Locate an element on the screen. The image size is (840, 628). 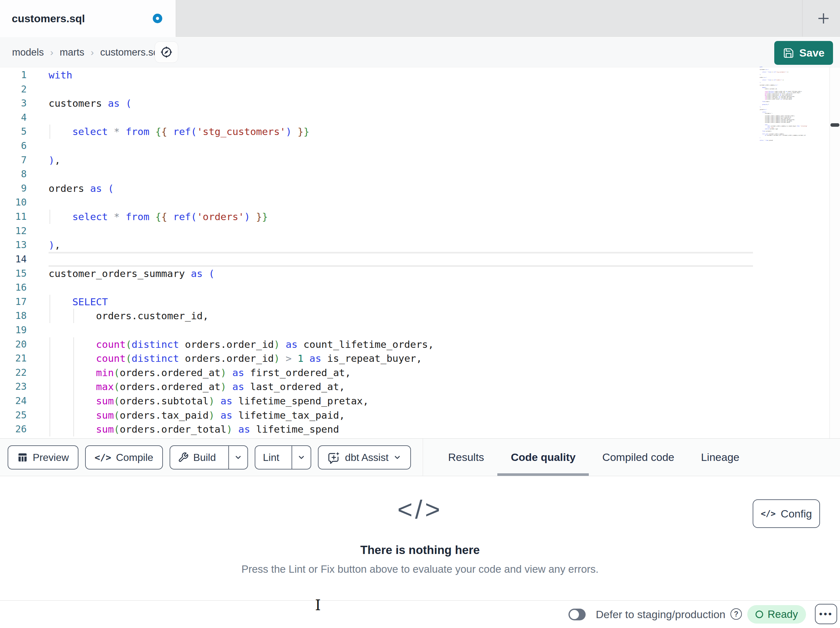
code-line-10: 10 is located at coordinates (420, 202).